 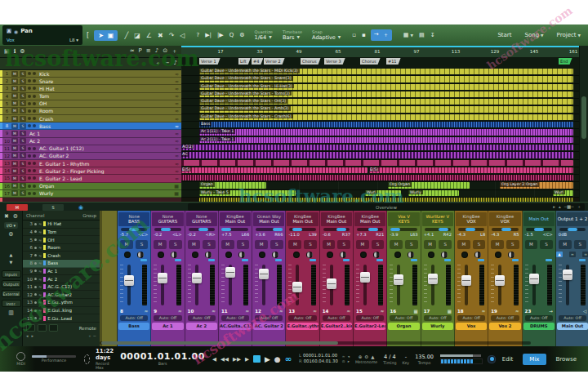 What do you see at coordinates (247, 193) in the screenshot?
I see `clip: Wurly - Take 5` at bounding box center [247, 193].